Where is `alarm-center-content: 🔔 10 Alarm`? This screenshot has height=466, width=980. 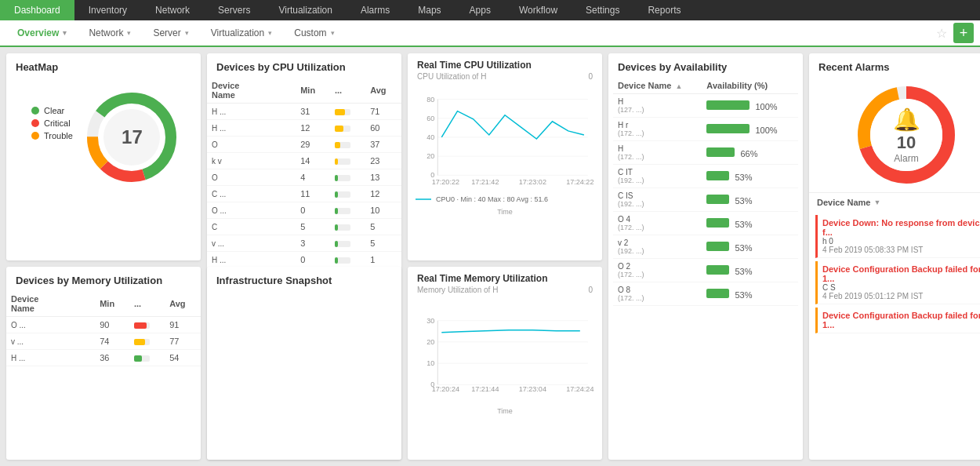
alarm-center-content: 🔔 10 Alarm is located at coordinates (906, 135).